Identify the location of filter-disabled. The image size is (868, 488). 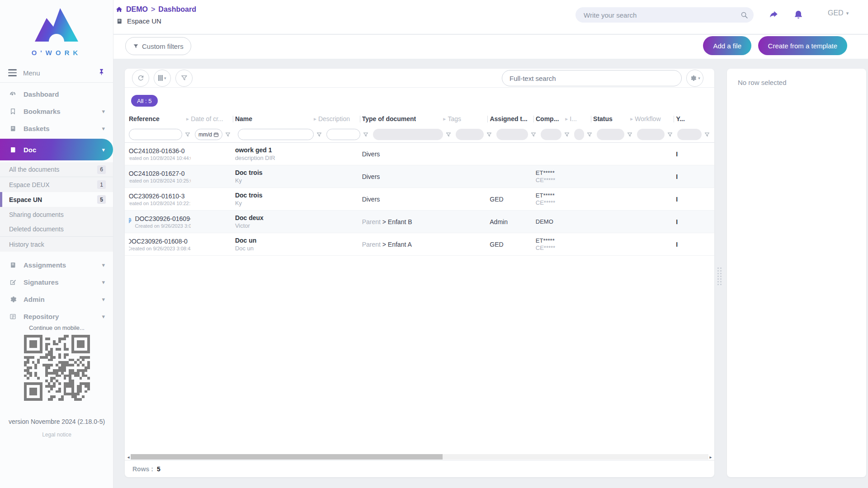
(408, 135).